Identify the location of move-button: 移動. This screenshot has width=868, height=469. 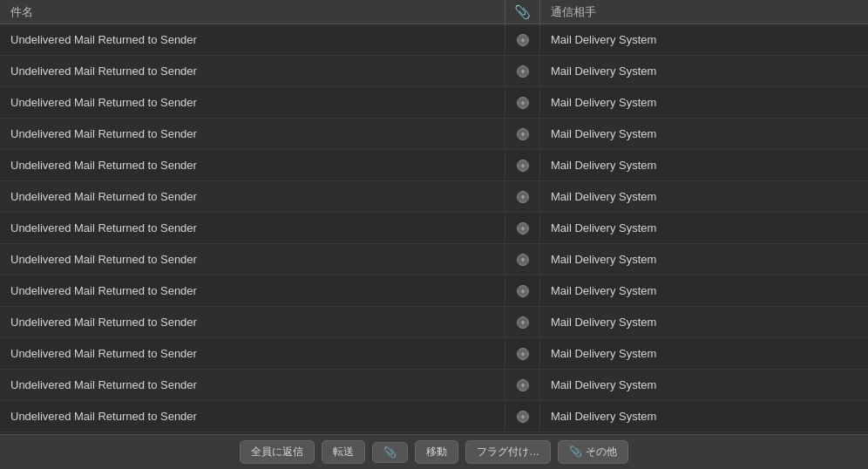
(437, 452).